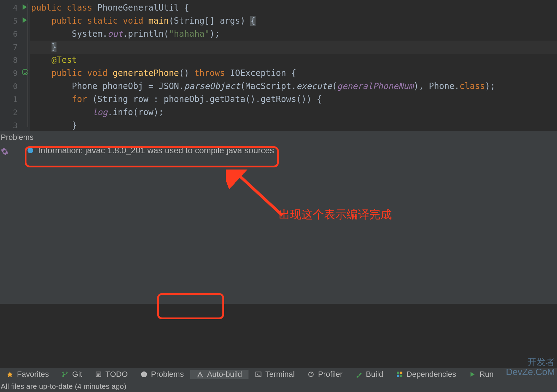 This screenshot has height=392, width=557. What do you see at coordinates (25, 65) in the screenshot?
I see `gutter-icons` at bounding box center [25, 65].